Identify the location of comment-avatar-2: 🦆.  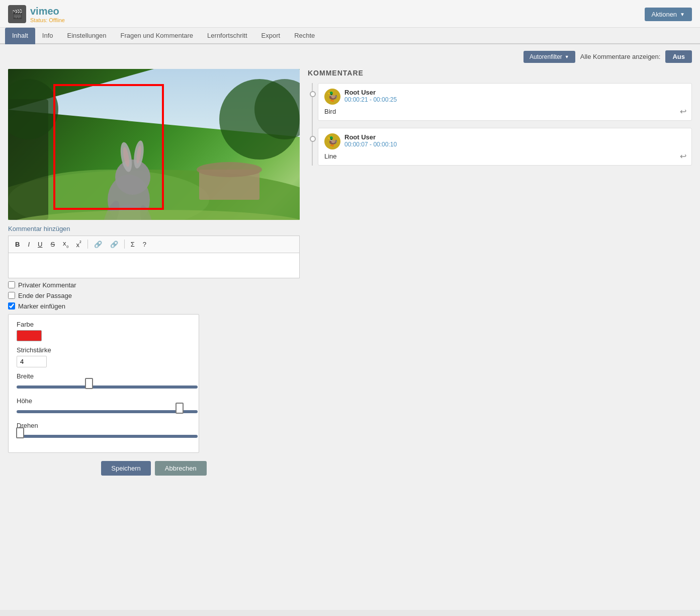
(332, 141).